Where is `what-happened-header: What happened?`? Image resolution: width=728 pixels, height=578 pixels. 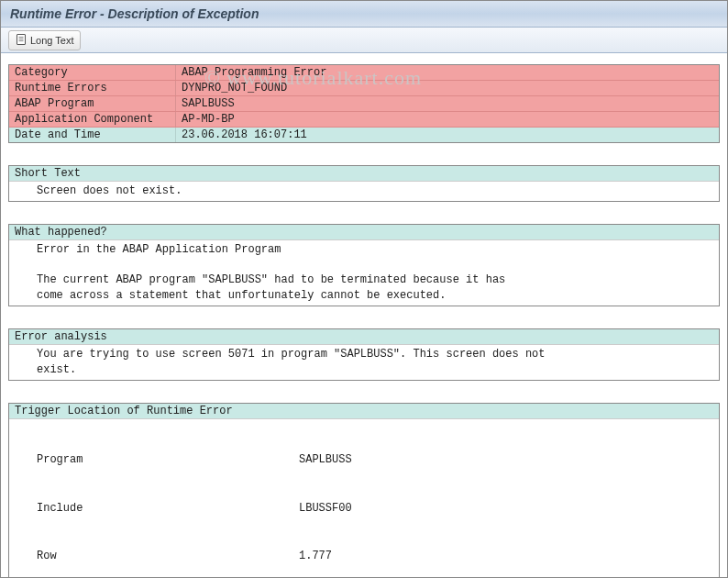
what-happened-header: What happened? is located at coordinates (364, 233).